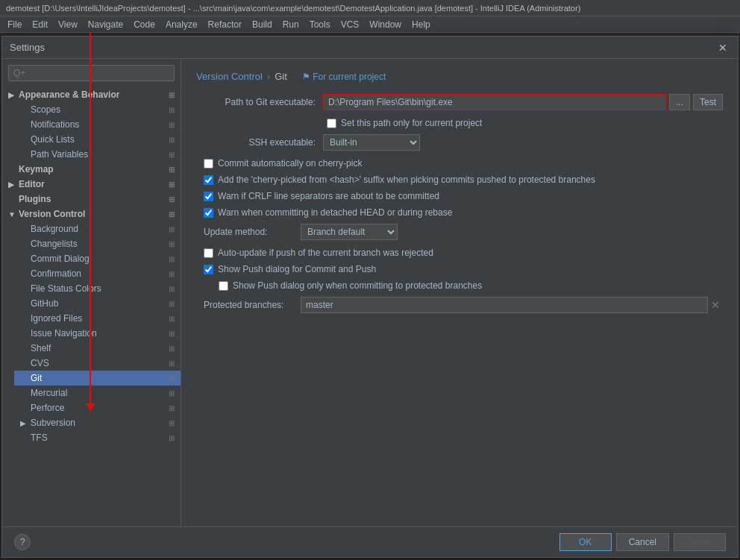 This screenshot has width=740, height=560. What do you see at coordinates (320, 25) in the screenshot?
I see `menu-item-tools: Tools` at bounding box center [320, 25].